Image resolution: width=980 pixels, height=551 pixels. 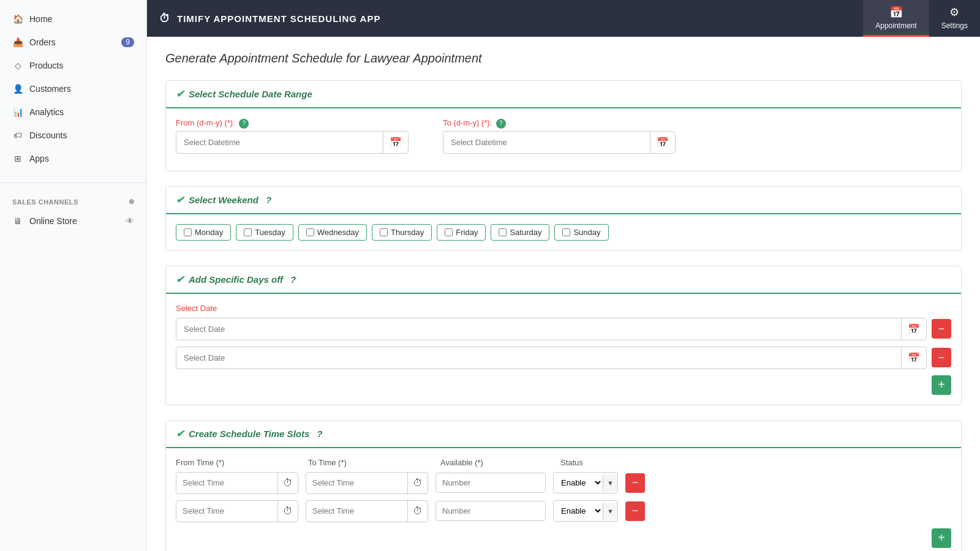 I want to click on to-time-2-wrapper: ⏱, so click(x=367, y=511).